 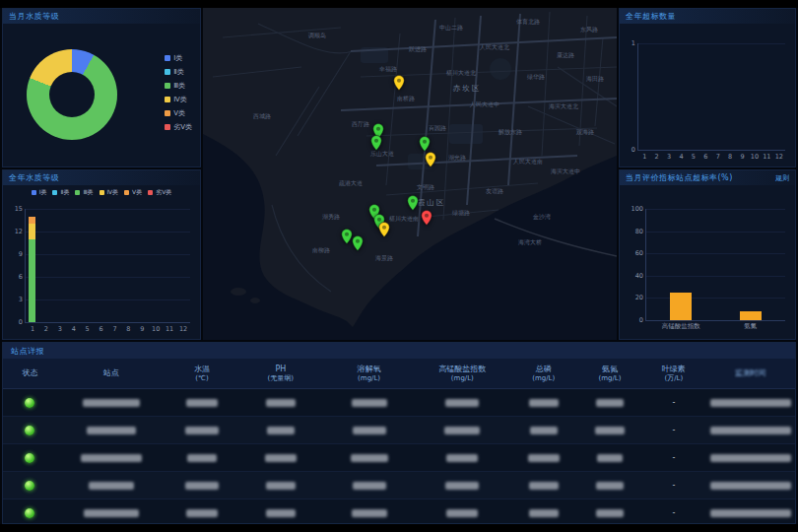 I want to click on column-header: 状态, so click(x=30, y=373).